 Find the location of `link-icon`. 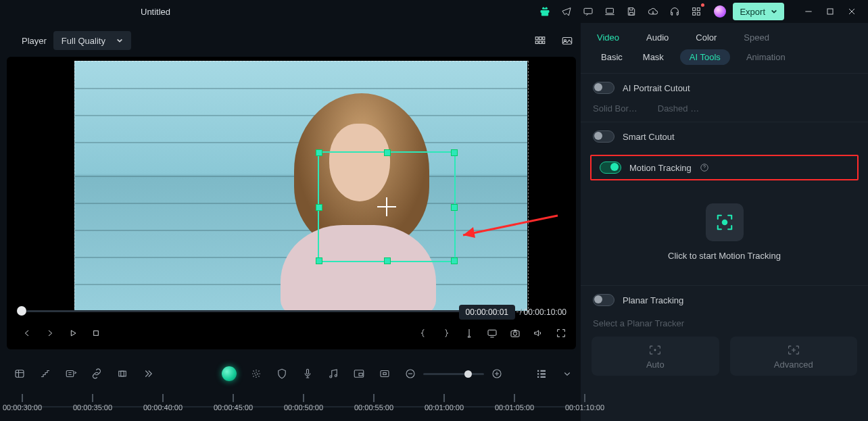

link-icon is located at coordinates (97, 374).